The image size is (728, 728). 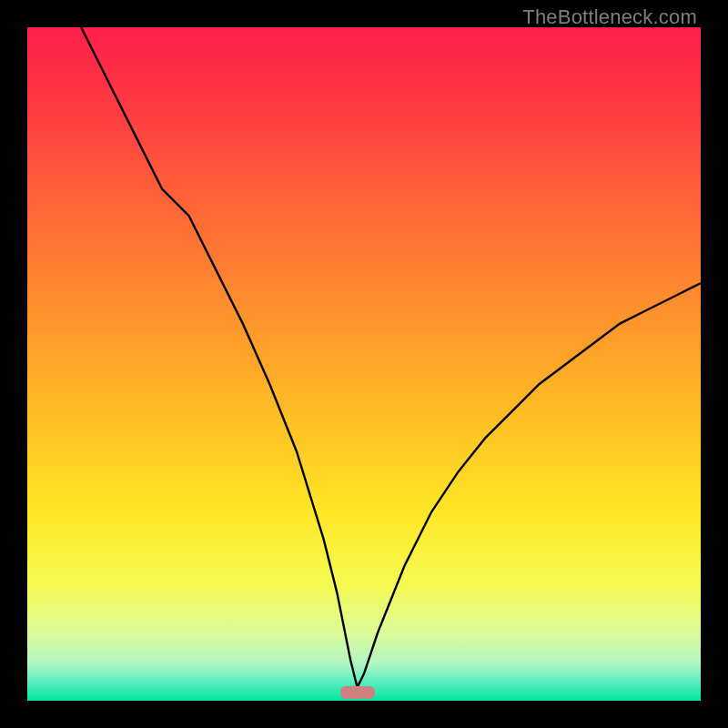 What do you see at coordinates (358, 693) in the screenshot?
I see `optimum-marker` at bounding box center [358, 693].